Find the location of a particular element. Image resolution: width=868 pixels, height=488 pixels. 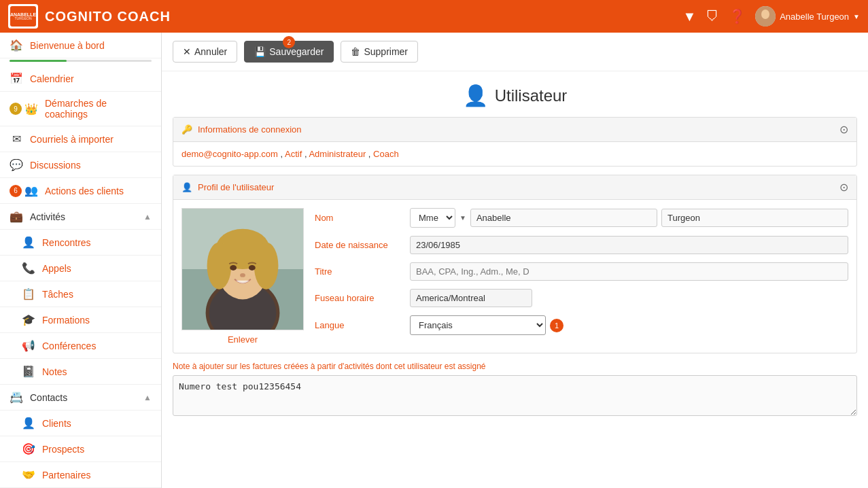

sidebar-label-clients: Clients is located at coordinates (97, 423).